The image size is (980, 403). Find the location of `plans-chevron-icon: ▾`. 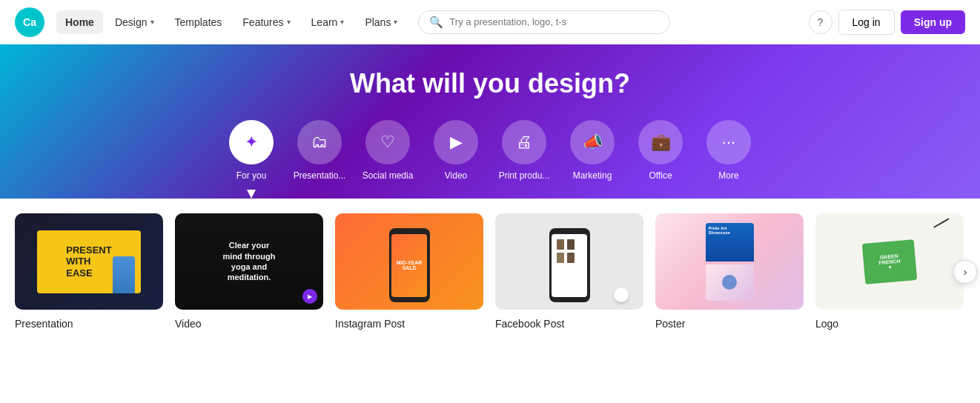

plans-chevron-icon: ▾ is located at coordinates (396, 22).